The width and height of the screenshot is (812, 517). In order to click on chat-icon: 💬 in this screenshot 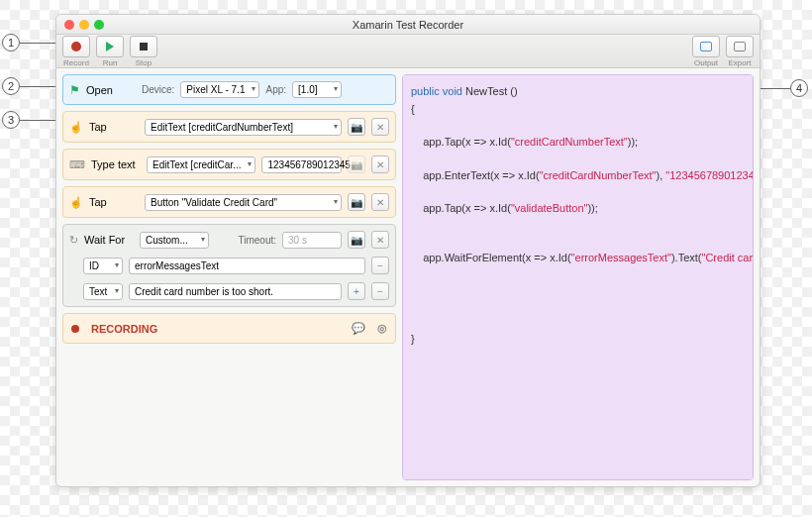, I will do `click(358, 329)`.